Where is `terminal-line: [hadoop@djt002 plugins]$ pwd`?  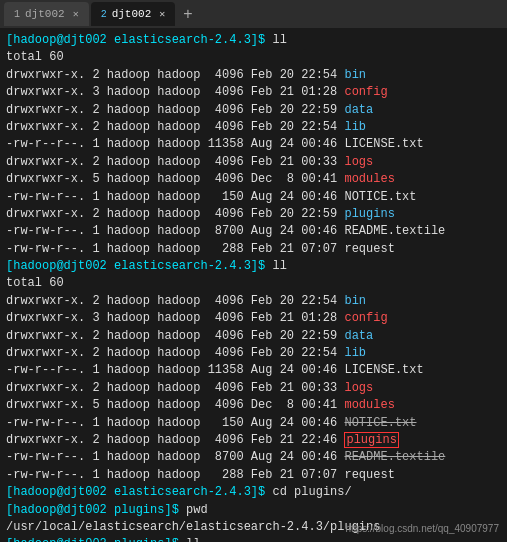 terminal-line: [hadoop@djt002 plugins]$ pwd is located at coordinates (254, 510).